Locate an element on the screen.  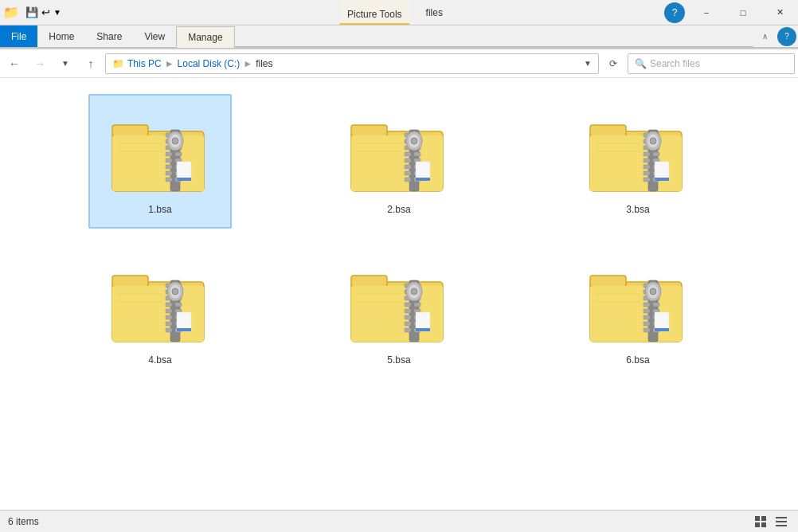
search-placeholder: Search files is located at coordinates (675, 64).